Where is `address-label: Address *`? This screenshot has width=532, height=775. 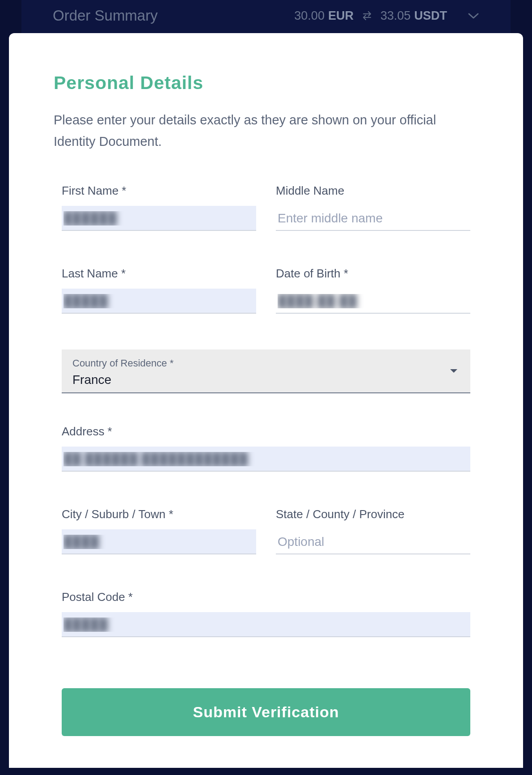 address-label: Address * is located at coordinates (266, 431).